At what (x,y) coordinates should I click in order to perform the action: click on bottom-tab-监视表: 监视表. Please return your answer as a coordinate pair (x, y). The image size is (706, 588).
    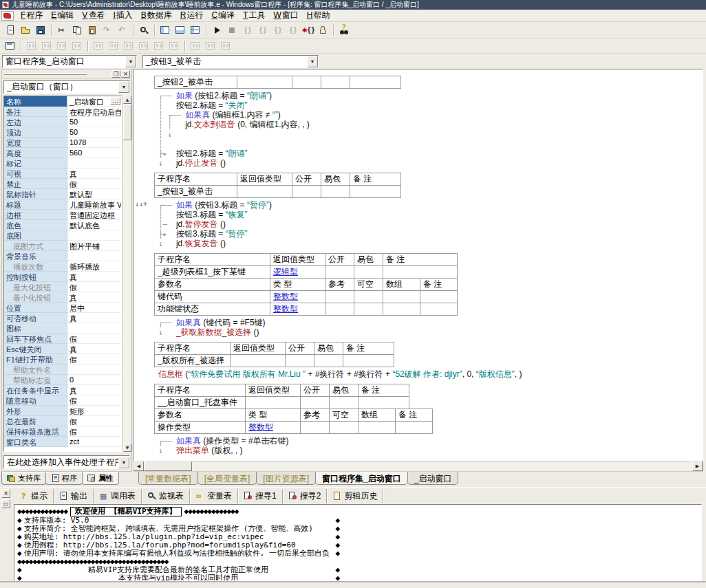
    Looking at the image, I should click on (166, 497).